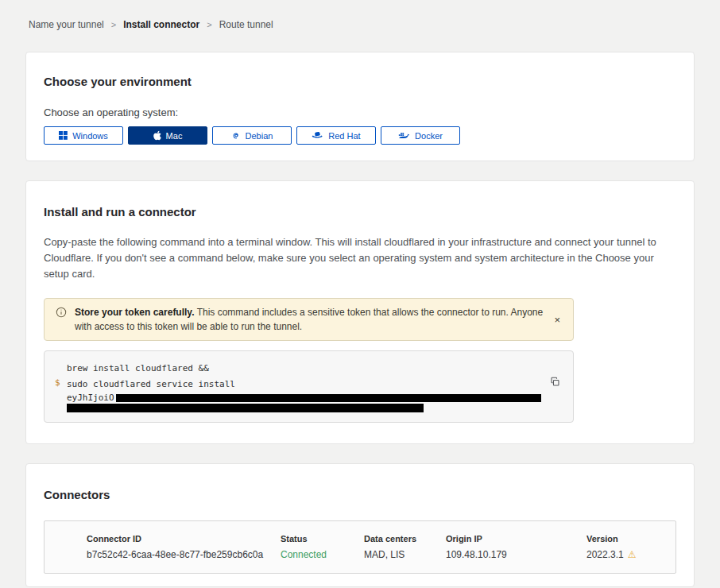 Image resolution: width=720 pixels, height=588 pixels. What do you see at coordinates (259, 136) in the screenshot?
I see `os-button-label: Debian` at bounding box center [259, 136].